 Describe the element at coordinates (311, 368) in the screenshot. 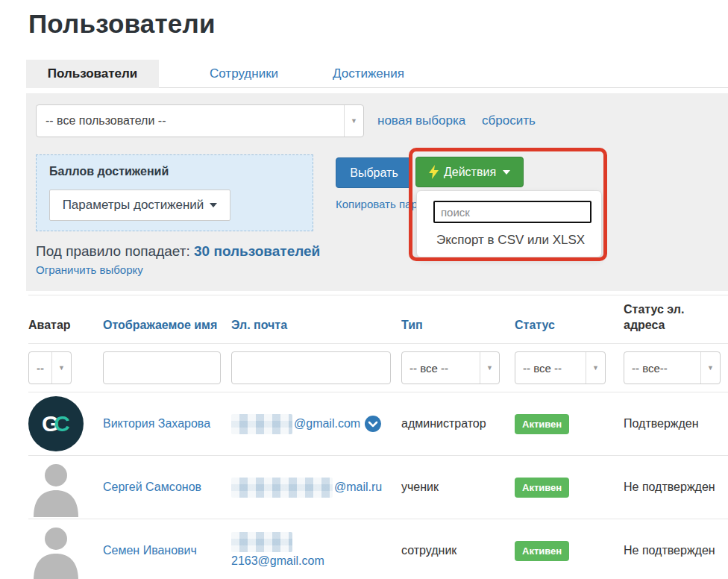

I see `email-filter-input` at that location.